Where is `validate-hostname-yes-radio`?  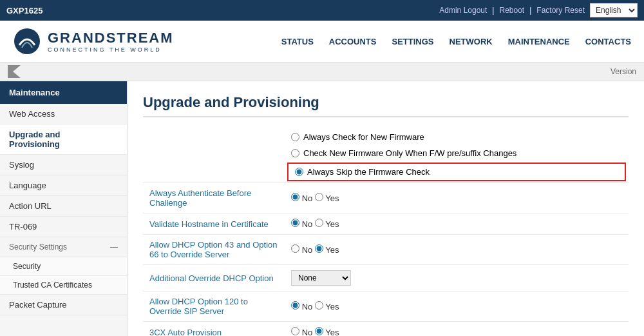 validate-hostname-yes-radio is located at coordinates (319, 223).